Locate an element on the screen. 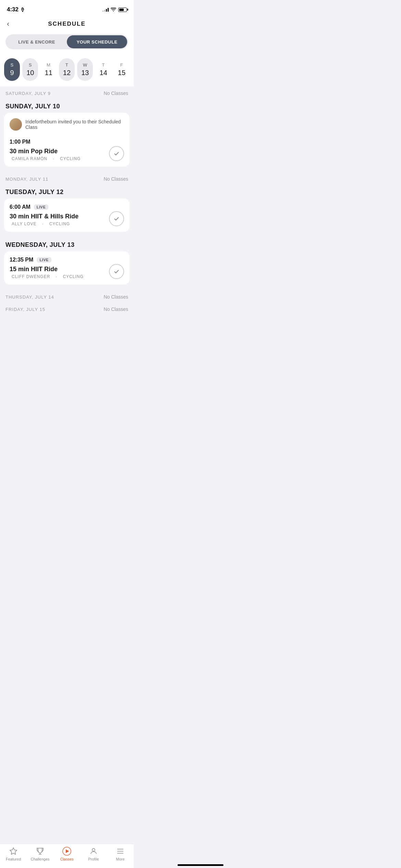 Image resolution: width=401 pixels, height=868 pixels. class-time: 1:00 PM is located at coordinates (20, 142).